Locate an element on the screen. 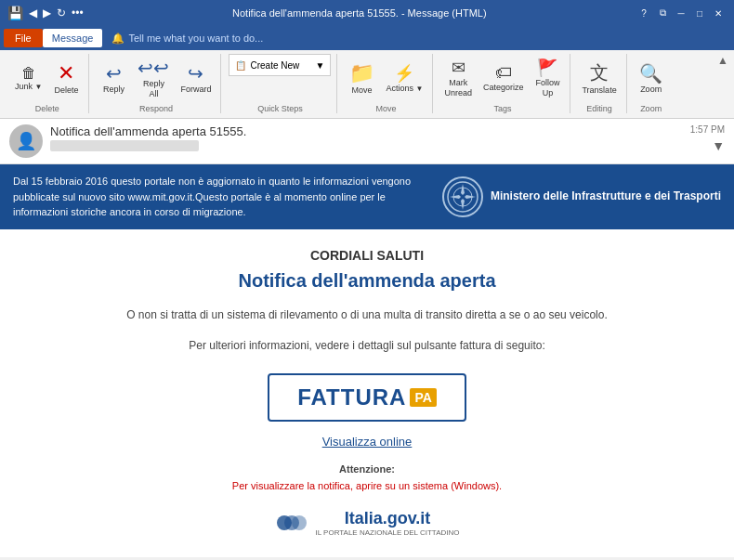  ribbon-group-respond: ↩ Reply ↩↩ ReplyAll ↪ Forward Respond is located at coordinates (156, 84).